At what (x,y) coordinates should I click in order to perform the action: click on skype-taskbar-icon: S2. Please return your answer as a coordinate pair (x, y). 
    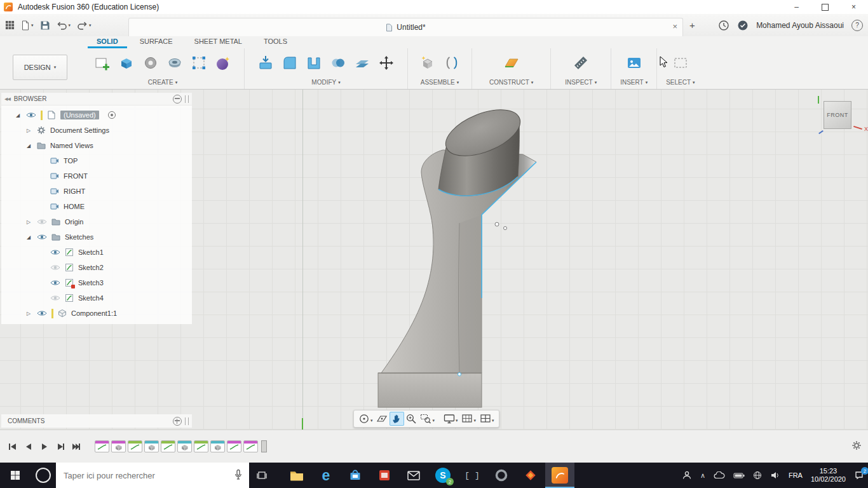
    Looking at the image, I should click on (443, 475).